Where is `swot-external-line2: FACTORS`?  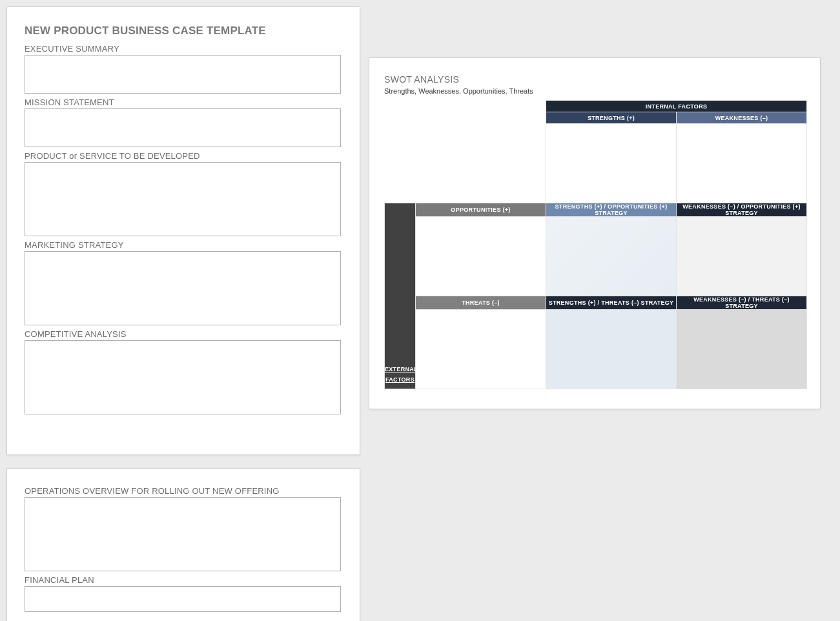 swot-external-line2: FACTORS is located at coordinates (400, 380).